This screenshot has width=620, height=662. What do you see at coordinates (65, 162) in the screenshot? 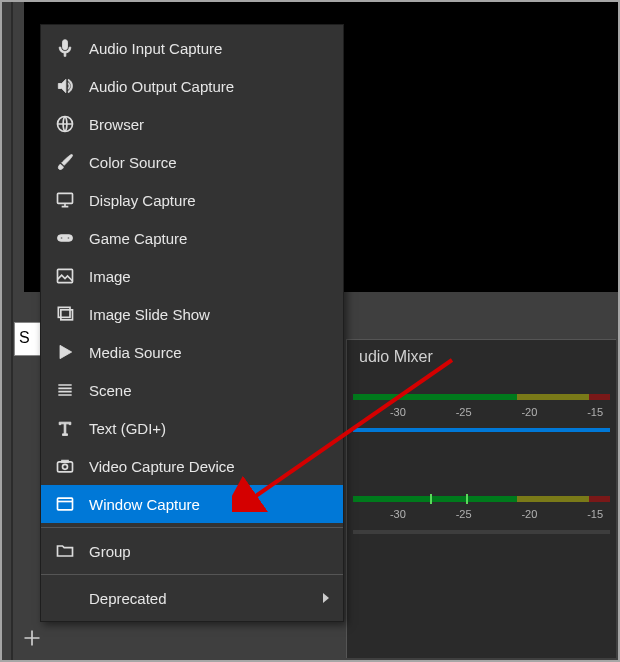
I see `brush-icon` at bounding box center [65, 162].